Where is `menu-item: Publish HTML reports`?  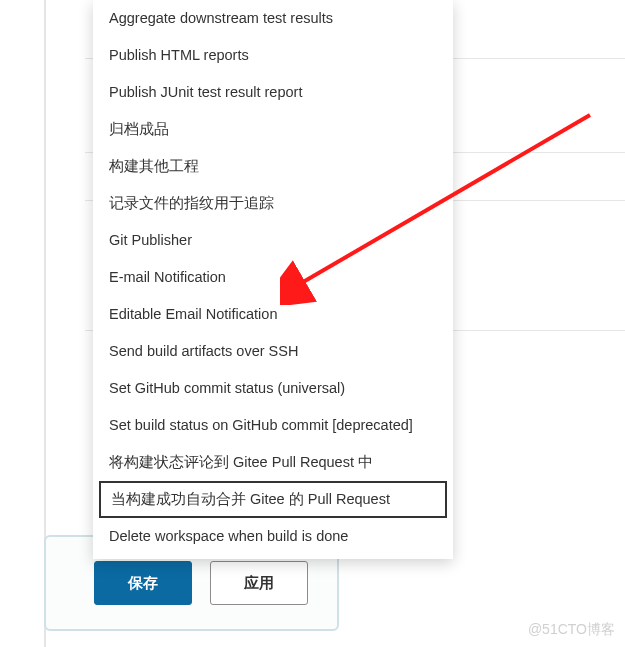
menu-item: Publish HTML reports is located at coordinates (273, 56).